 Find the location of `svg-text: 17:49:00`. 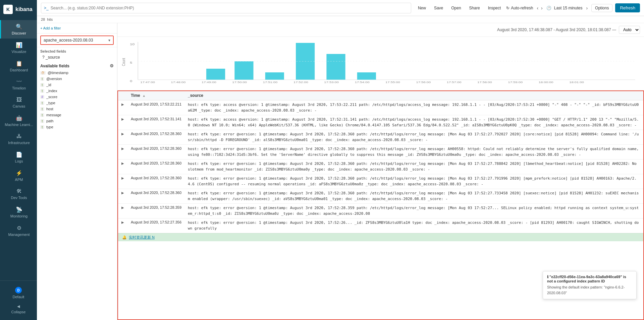

svg-text: 17:49:00 is located at coordinates (209, 82).